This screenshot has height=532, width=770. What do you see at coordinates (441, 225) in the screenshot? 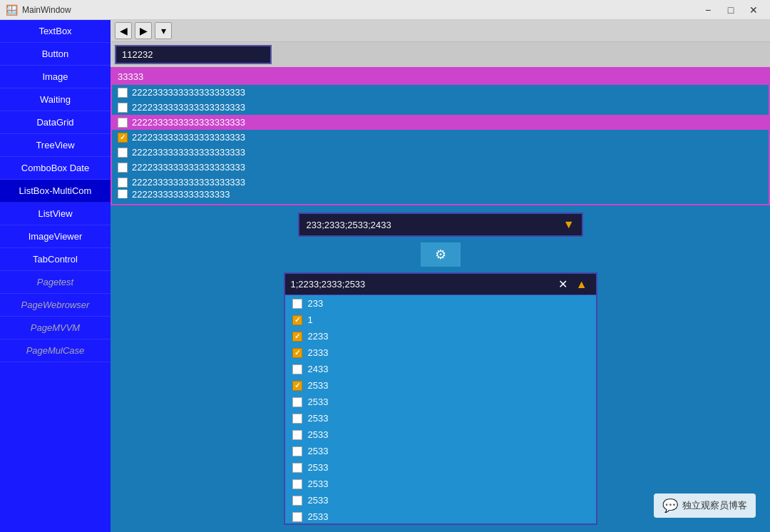
I see `combo-select: 233;2333;2533;2433 ▼` at bounding box center [441, 225].